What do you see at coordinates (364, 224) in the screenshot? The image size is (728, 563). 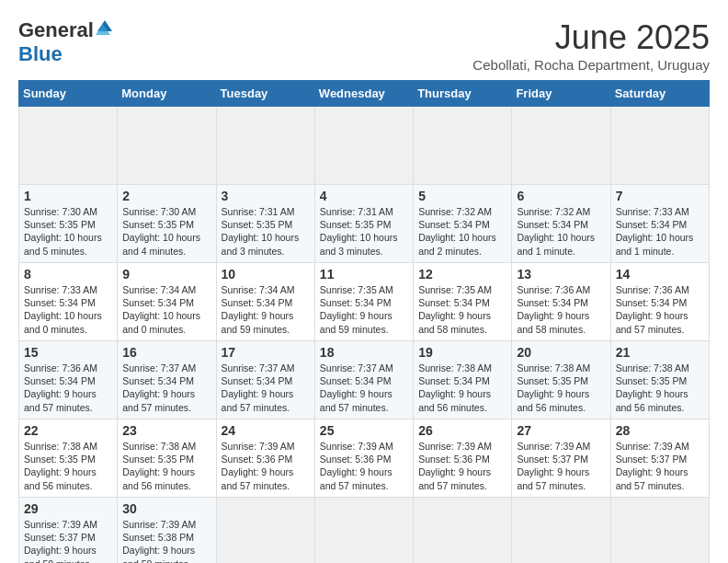 I see `calendar-week-row: 1Sunrise: 7:30 AMSunset: 5:35 PMDaylight…` at bounding box center [364, 224].